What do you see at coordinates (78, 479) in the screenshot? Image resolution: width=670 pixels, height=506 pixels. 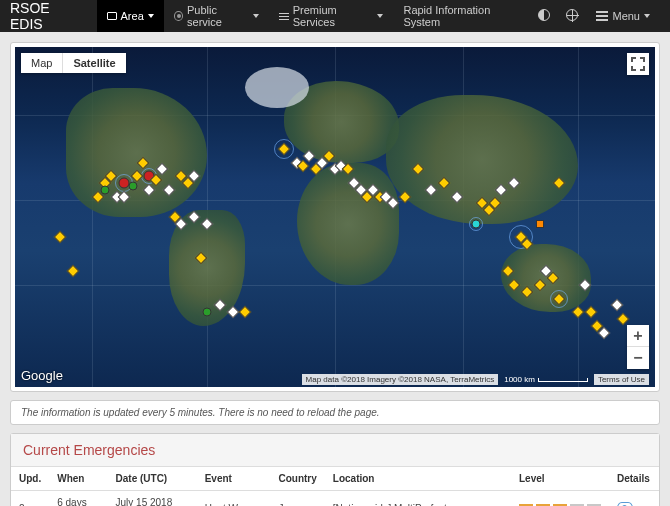 I see `col-when: When` at bounding box center [78, 479].